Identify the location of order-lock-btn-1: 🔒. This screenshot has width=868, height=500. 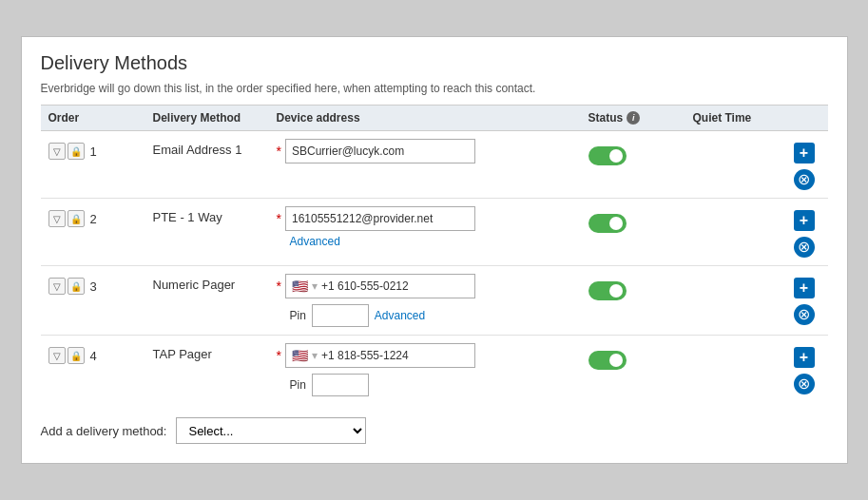
(76, 151).